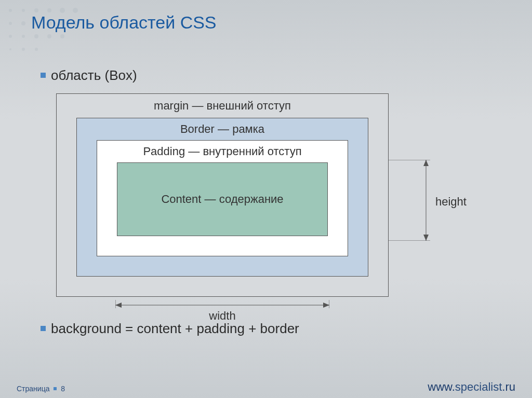 Image resolution: width=532 pixels, height=398 pixels. Describe the element at coordinates (170, 329) in the screenshot. I see `list-item: background = content + padding + border` at that location.